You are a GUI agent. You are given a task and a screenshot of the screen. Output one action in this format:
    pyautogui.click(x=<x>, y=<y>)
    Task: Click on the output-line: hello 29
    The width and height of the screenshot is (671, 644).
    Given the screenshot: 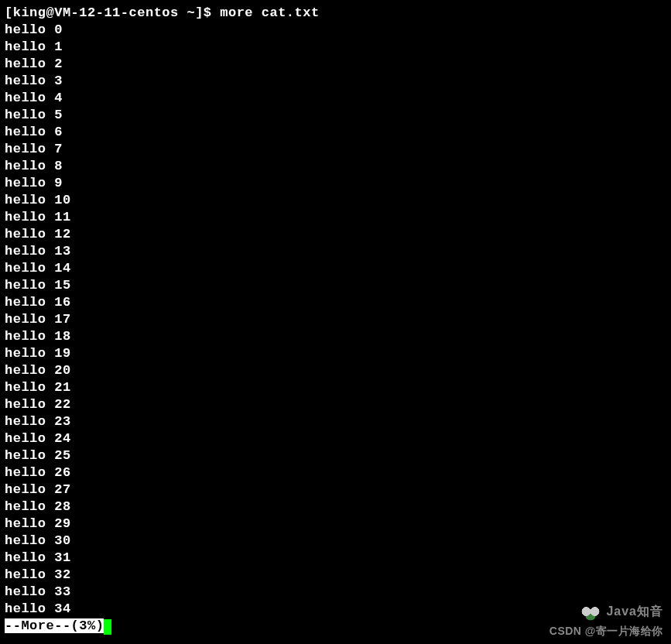 What is the action you would take?
    pyautogui.click(x=337, y=524)
    